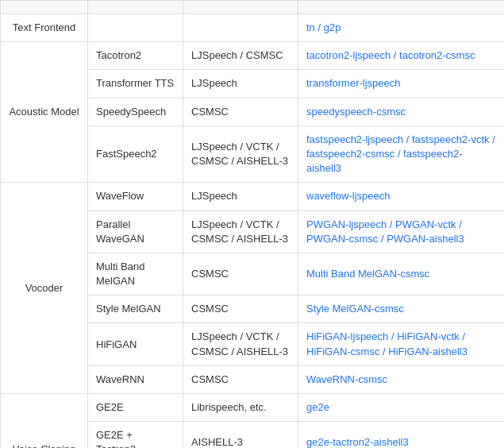 The height and width of the screenshot is (448, 504). Describe the element at coordinates (241, 56) in the screenshot. I see `cell-dataset: LJSpeech / CSMSC` at that location.